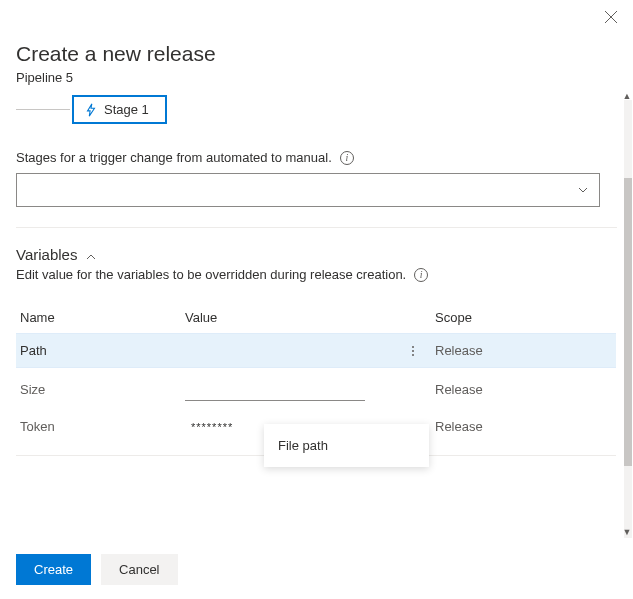  Describe the element at coordinates (91, 110) in the screenshot. I see `lightning-icon` at that location.